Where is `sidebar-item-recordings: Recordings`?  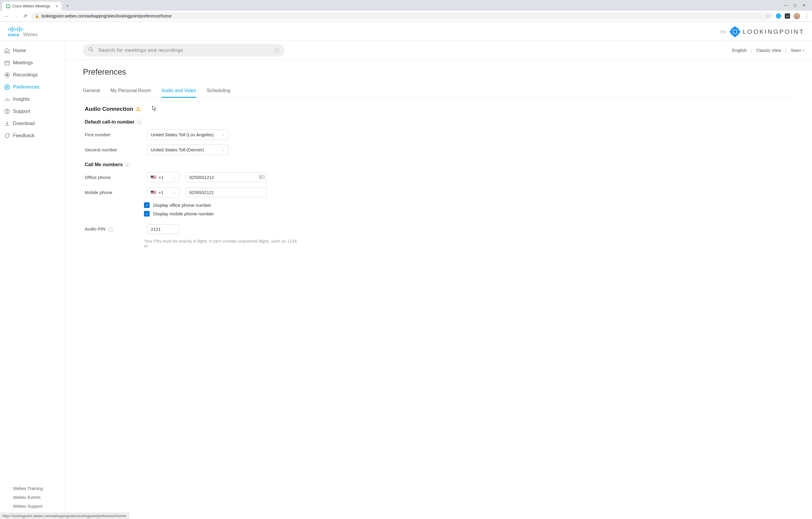 sidebar-item-recordings: Recordings is located at coordinates (32, 75).